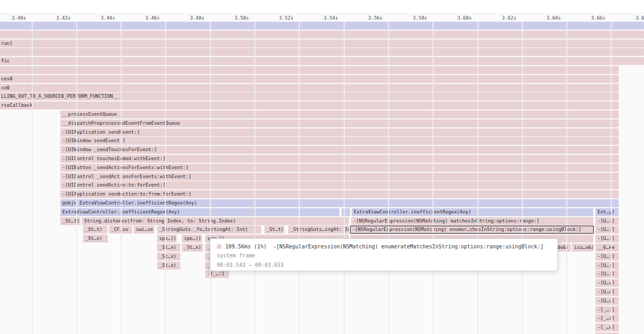  What do you see at coordinates (339, 168) in the screenshot?
I see `flame-bar: -[UIButton _sendActionsForEvents:withEve…` at bounding box center [339, 168].